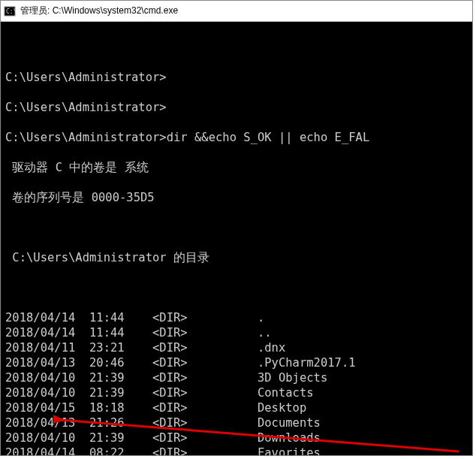 The image size is (476, 459). I want to click on dir-entry: 2018/04/11 23:21 <DIR> .dnx, so click(239, 348).